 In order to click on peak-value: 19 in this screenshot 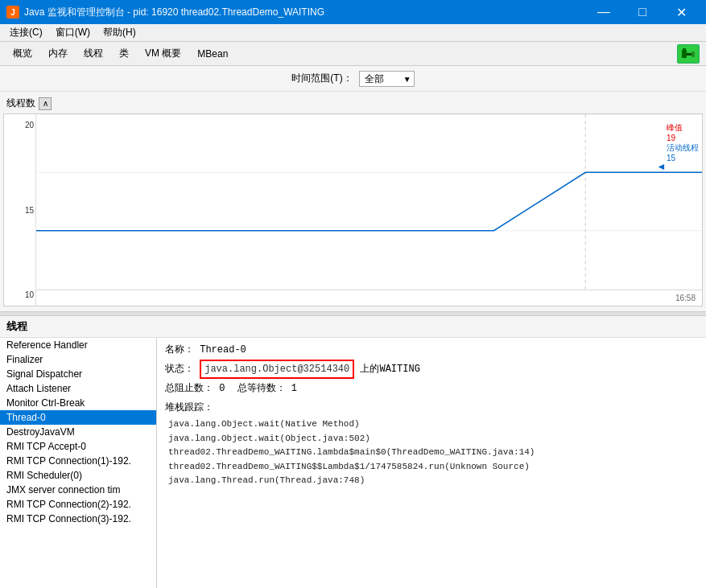, I will do `click(671, 138)`.